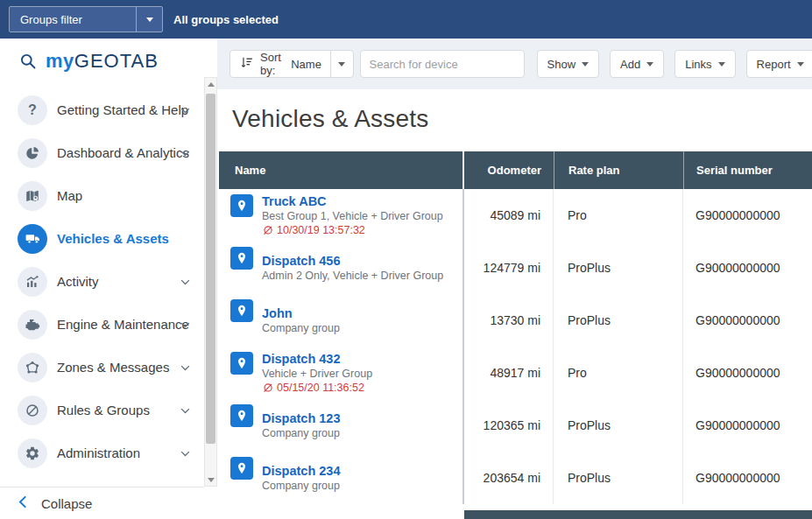  Describe the element at coordinates (28, 61) in the screenshot. I see `search-icon` at that location.